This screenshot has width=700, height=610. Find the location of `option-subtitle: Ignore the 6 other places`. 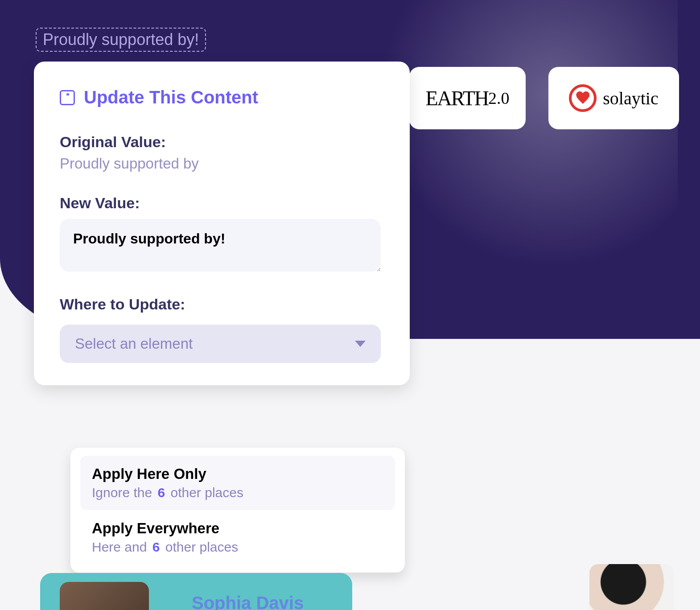

option-subtitle: Ignore the 6 other places is located at coordinates (238, 493).